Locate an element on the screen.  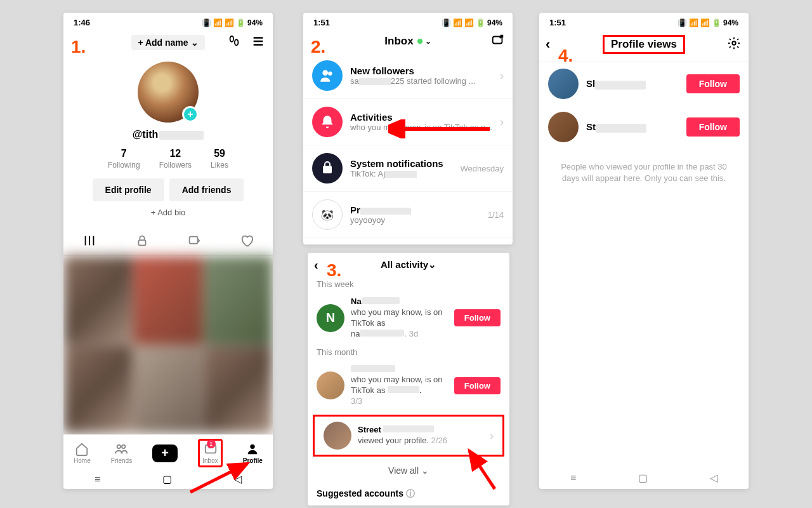
tab-lock-icon is located at coordinates (142, 242).